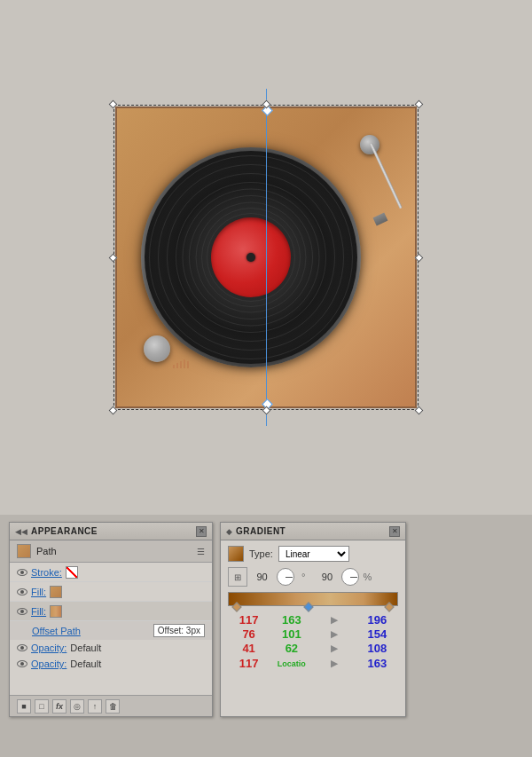 This screenshot has width=532, height=757. I want to click on fill1-visibility-icon, so click(22, 592).